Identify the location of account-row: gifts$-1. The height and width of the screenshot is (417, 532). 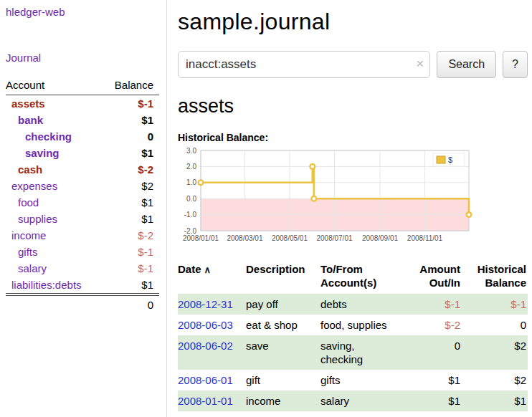
(82, 252).